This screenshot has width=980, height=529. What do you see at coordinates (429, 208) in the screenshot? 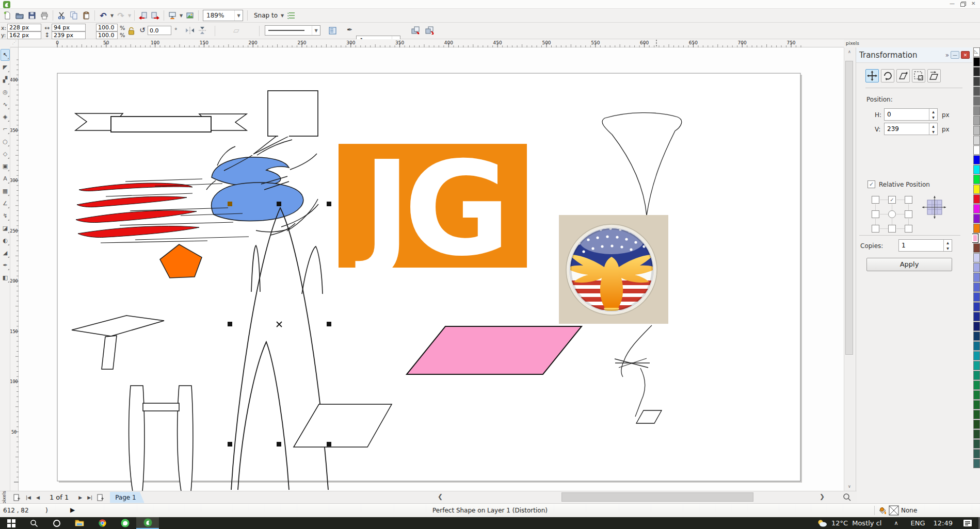
I see `jg-logo-text: JG` at bounding box center [429, 208].